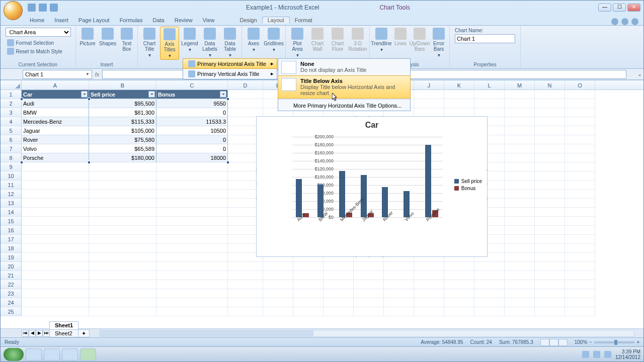 The image size is (644, 362). Describe the element at coordinates (38, 32) in the screenshot. I see `selection-dropdown: Chart Area` at that location.